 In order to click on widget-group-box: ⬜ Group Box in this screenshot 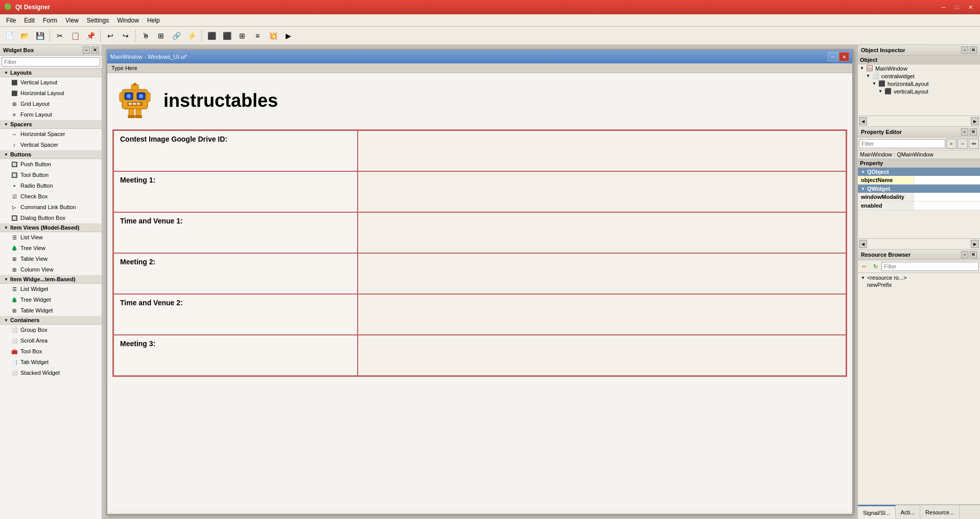, I will do `click(51, 330)`.